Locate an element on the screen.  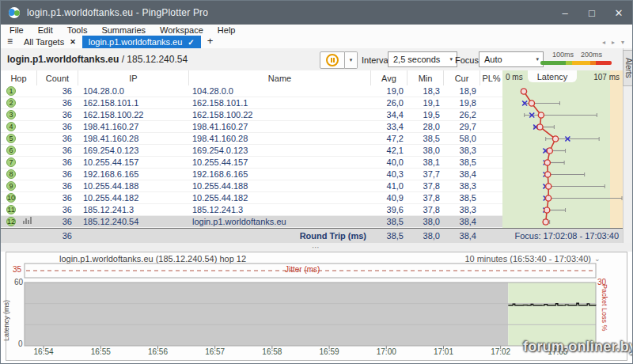
hop-row-9: 93610.255.44.18810.255.44.18841,037,838,… is located at coordinates (252, 187).